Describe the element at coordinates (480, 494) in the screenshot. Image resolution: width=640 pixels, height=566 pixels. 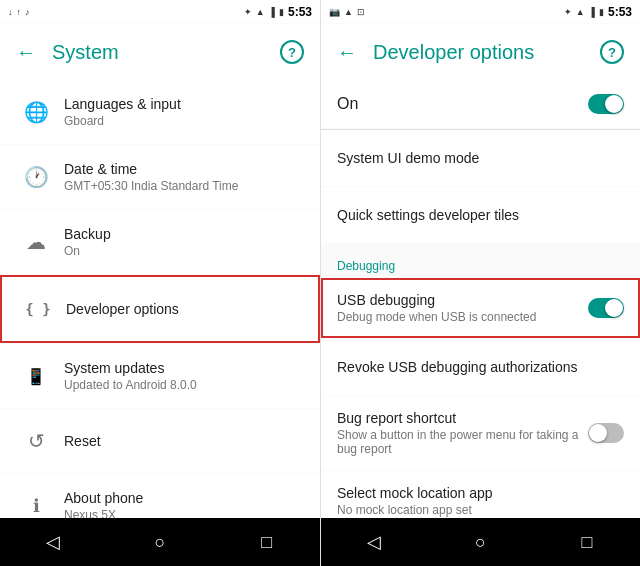
I see `dev-item-mock-location: Select mock location app No mock locatio…` at that location.